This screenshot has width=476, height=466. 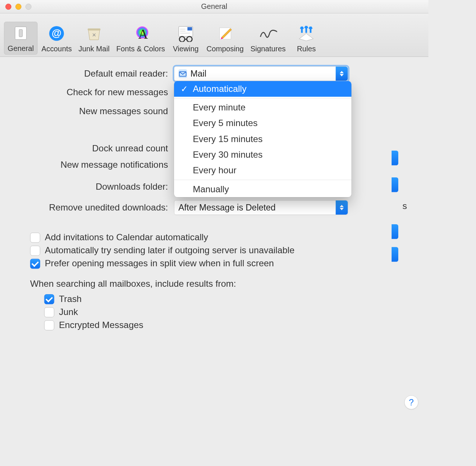 I want to click on menu-option-every-30-minutes: Every 30 minutes, so click(x=263, y=155).